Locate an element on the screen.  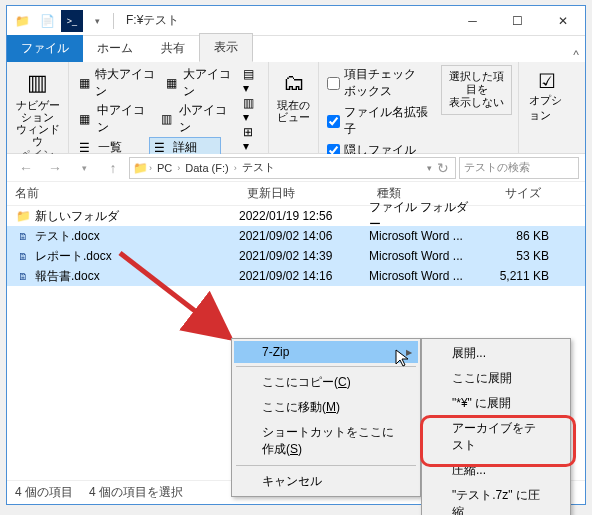
ctx-extract-to: "*¥" に展開 is located at coordinates (496, 404).